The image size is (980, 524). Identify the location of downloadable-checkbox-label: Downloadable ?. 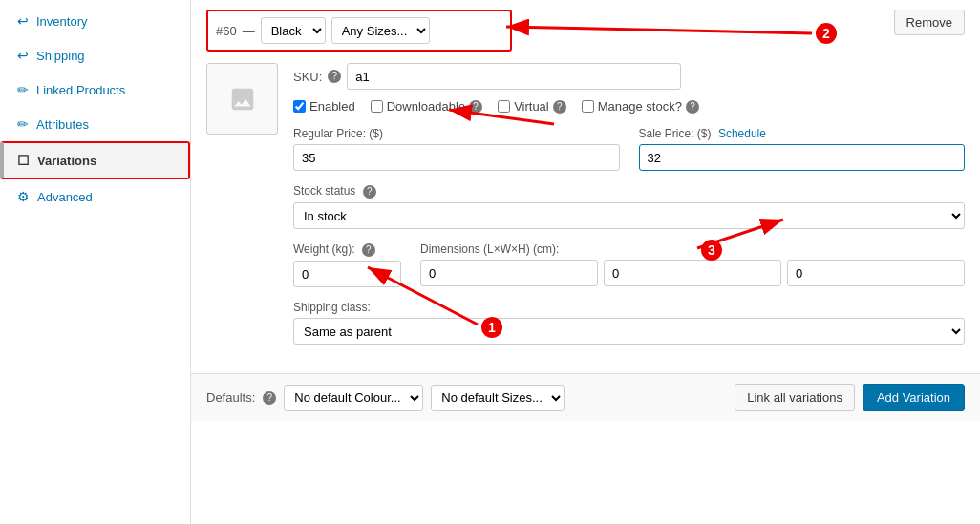
(426, 107).